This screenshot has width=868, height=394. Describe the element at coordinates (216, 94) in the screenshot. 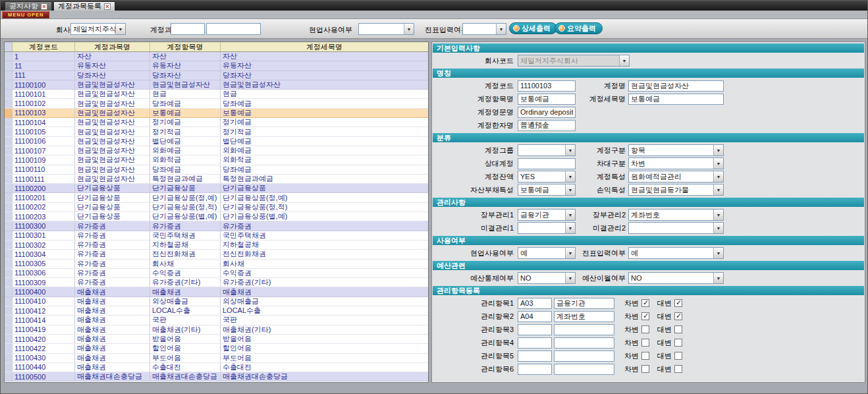

I see `table-row: 11100101현금및현금성자산현금현금` at that location.